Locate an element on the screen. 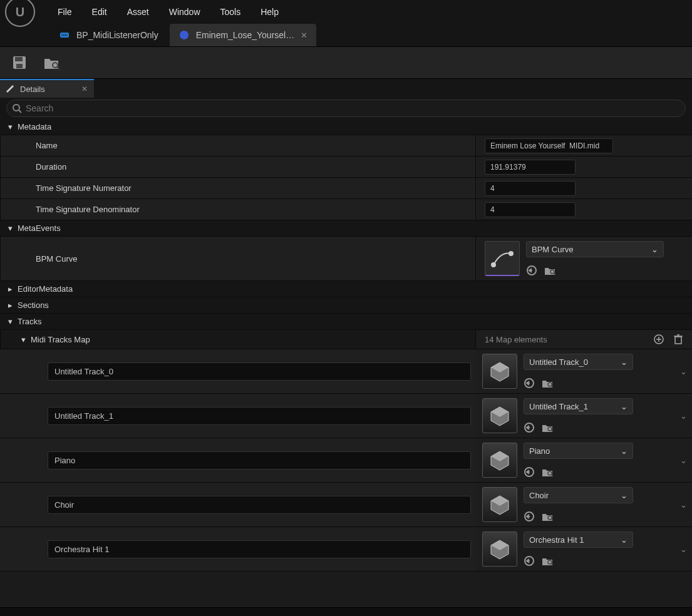  details-label: Details is located at coordinates (33, 89).